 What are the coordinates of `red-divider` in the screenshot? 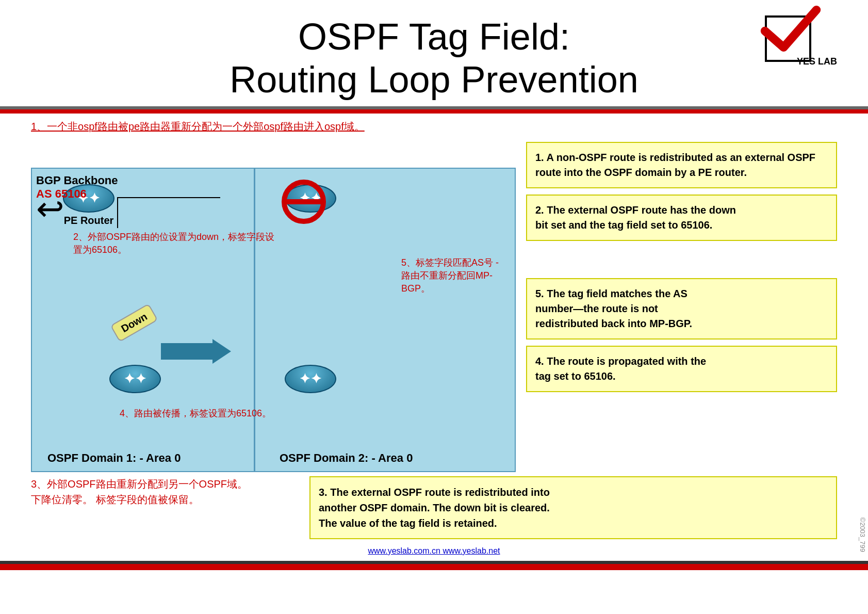 It's located at (434, 111).